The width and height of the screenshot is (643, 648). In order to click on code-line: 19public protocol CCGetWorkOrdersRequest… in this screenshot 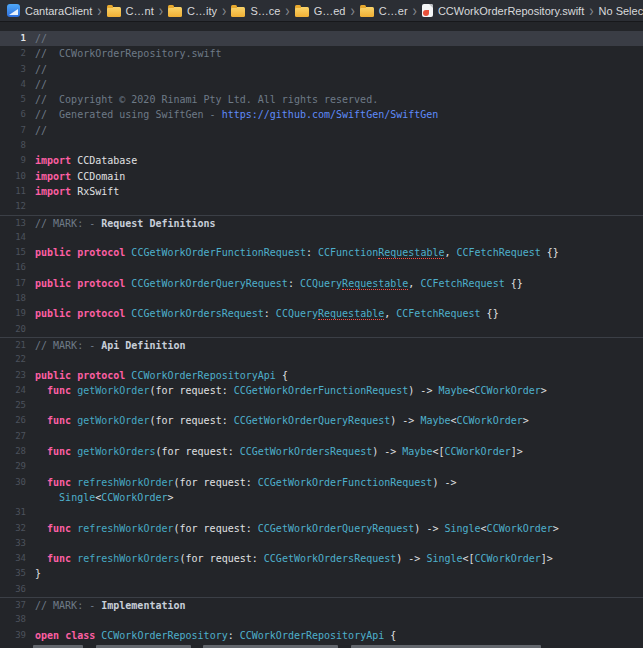, I will do `click(322, 314)`.